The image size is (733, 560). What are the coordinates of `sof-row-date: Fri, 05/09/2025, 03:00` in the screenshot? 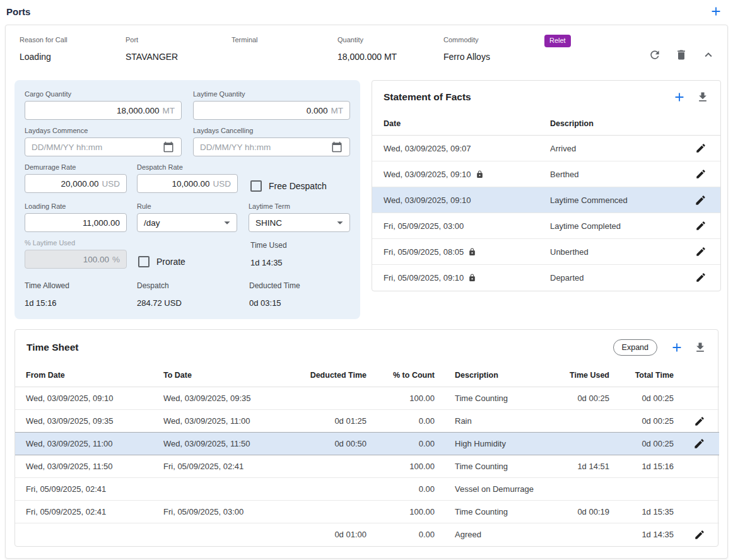 It's located at (461, 226).